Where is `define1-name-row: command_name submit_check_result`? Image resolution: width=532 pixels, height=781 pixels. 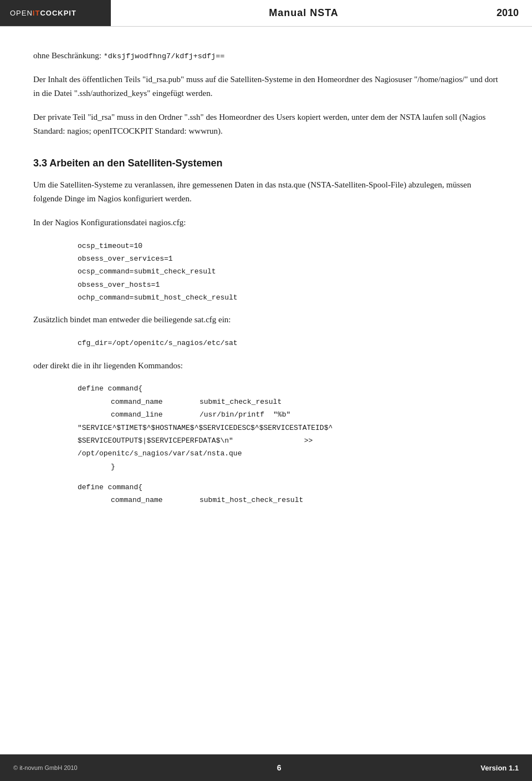
define1-name-row: command_name submit_check_result is located at coordinates (305, 402).